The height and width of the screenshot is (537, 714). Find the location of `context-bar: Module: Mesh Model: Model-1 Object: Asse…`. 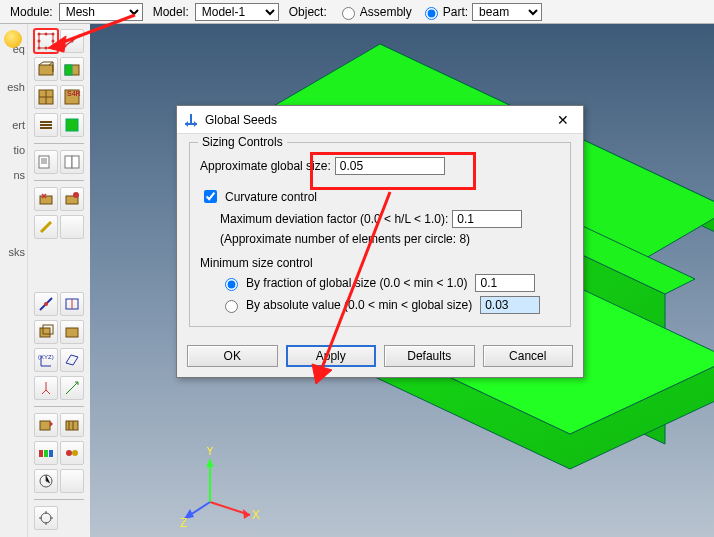

context-bar: Module: Mesh Model: Model-1 Object: Asse… is located at coordinates (357, 12).